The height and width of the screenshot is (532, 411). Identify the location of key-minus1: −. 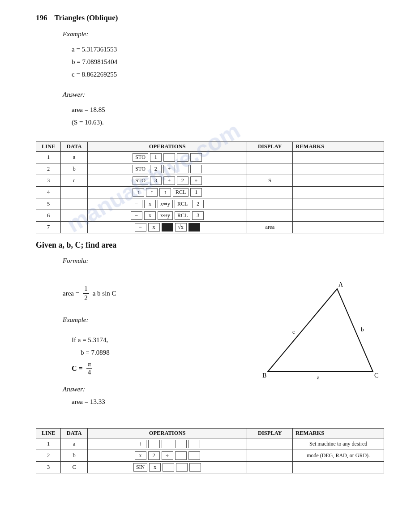
(137, 204).